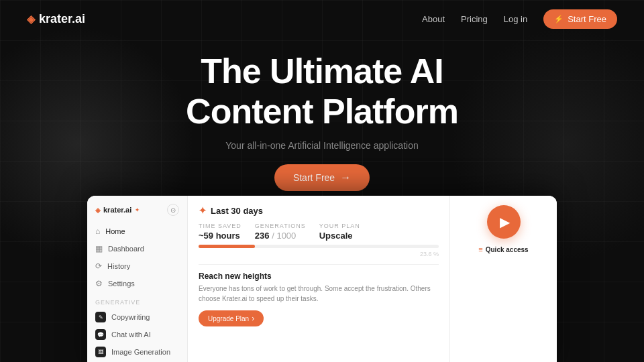 This screenshot has height=362, width=644. I want to click on sidebar-item-history-label: History, so click(119, 266).